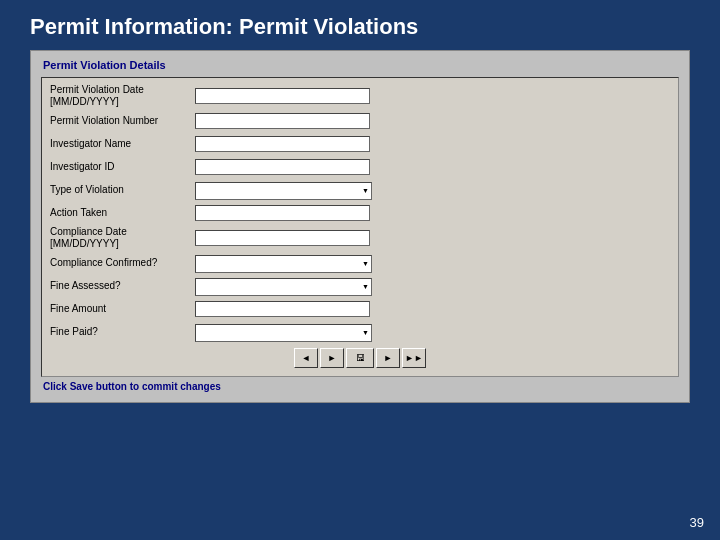 The height and width of the screenshot is (540, 720). I want to click on field-row-2: Investigator Name, so click(360, 144).